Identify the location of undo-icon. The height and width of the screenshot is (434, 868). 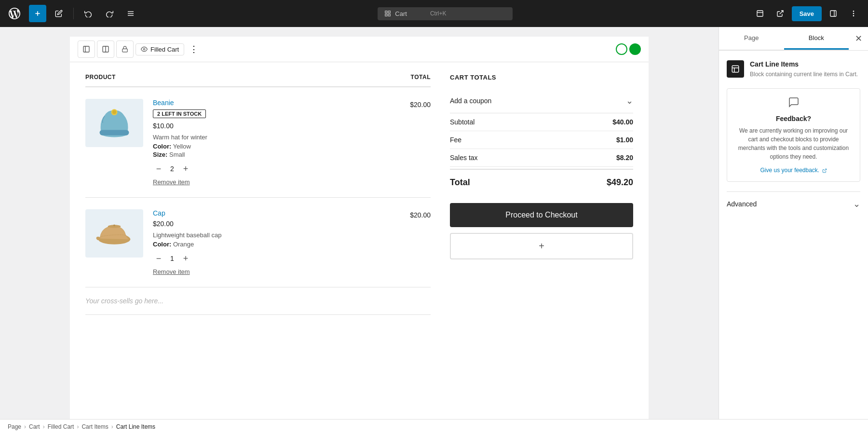
(88, 14).